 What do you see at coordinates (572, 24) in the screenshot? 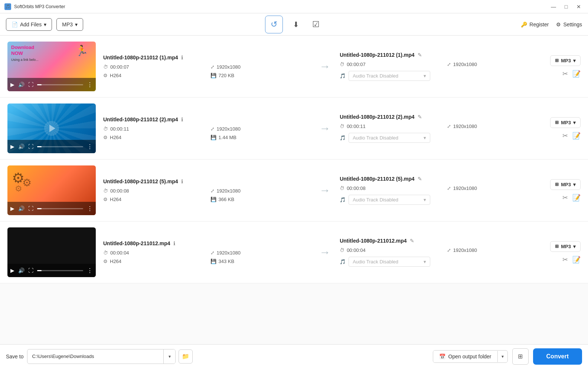
I see `settings-label: Settings` at bounding box center [572, 24].